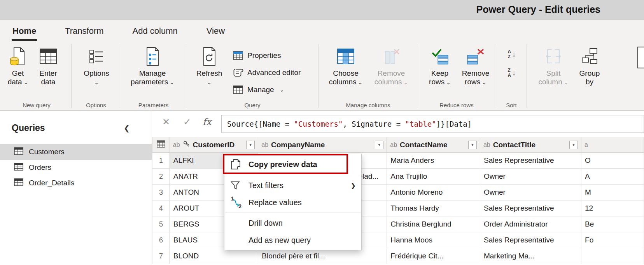 This screenshot has height=265, width=644. Describe the element at coordinates (161, 225) in the screenshot. I see `row-number: 5` at that location.